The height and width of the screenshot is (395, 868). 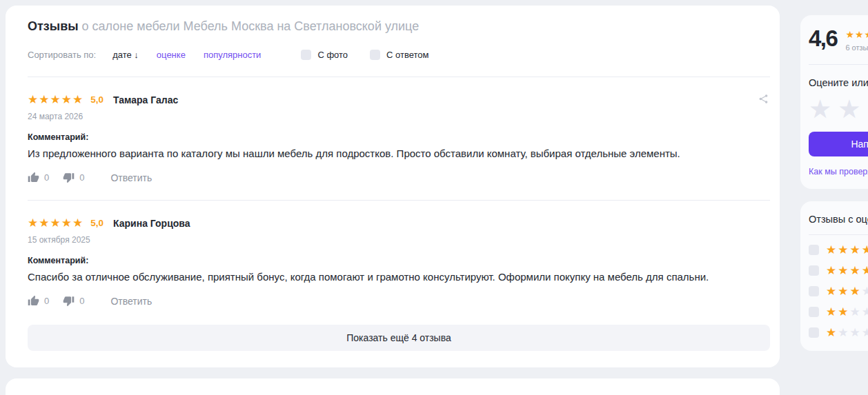 I want to click on filter-row-4-stars: ★★★★★, so click(x=838, y=270).